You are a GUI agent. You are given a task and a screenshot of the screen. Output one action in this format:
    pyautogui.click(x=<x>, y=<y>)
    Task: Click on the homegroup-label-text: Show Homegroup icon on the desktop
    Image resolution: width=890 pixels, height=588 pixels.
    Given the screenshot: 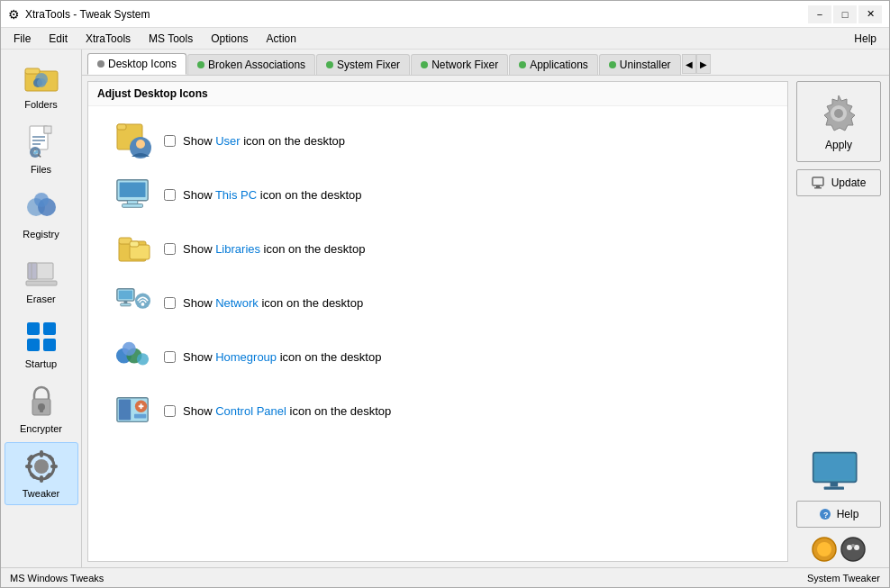 What is the action you would take?
    pyautogui.click(x=282, y=357)
    